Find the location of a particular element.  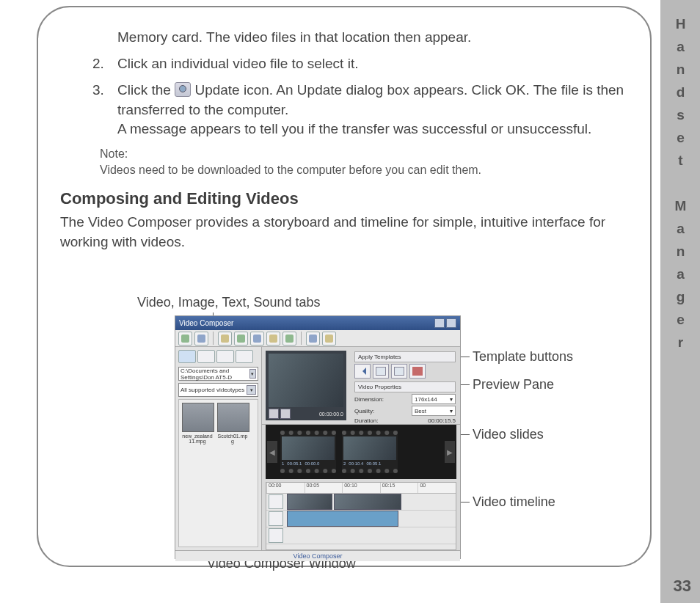

timeline-track-text is located at coordinates (361, 536).